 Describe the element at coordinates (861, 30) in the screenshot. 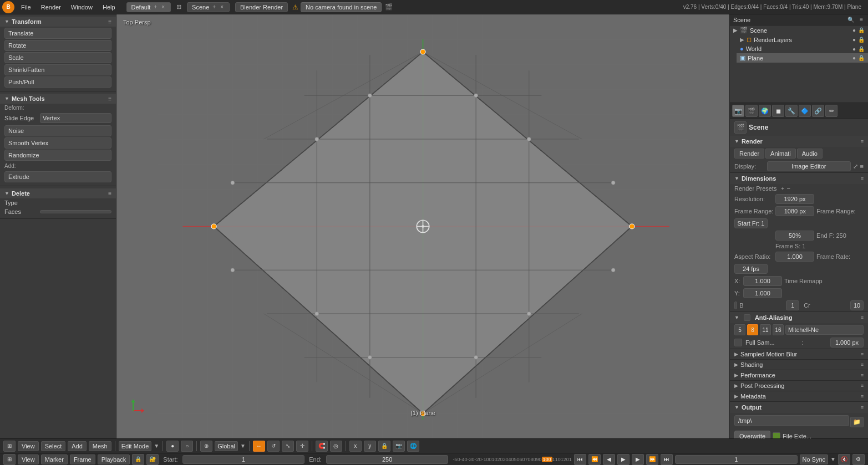

I see `scene-lock: 🔒` at that location.